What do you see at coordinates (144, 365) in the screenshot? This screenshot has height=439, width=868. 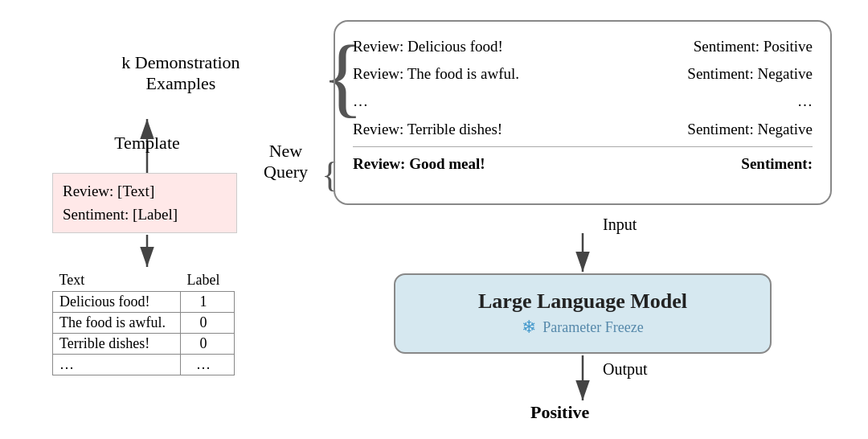 I see `table-row: ……` at bounding box center [144, 365].